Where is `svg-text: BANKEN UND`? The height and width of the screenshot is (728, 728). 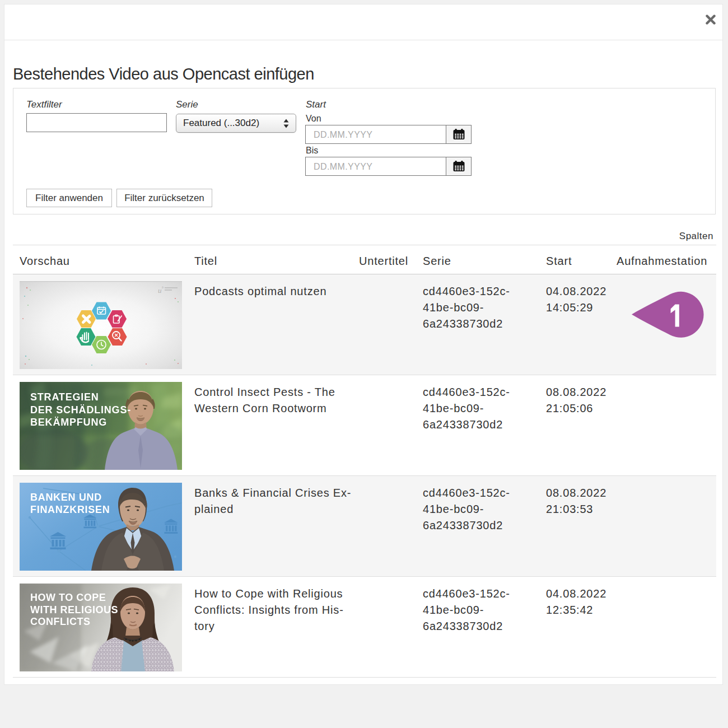
svg-text: BANKEN UND is located at coordinates (66, 497).